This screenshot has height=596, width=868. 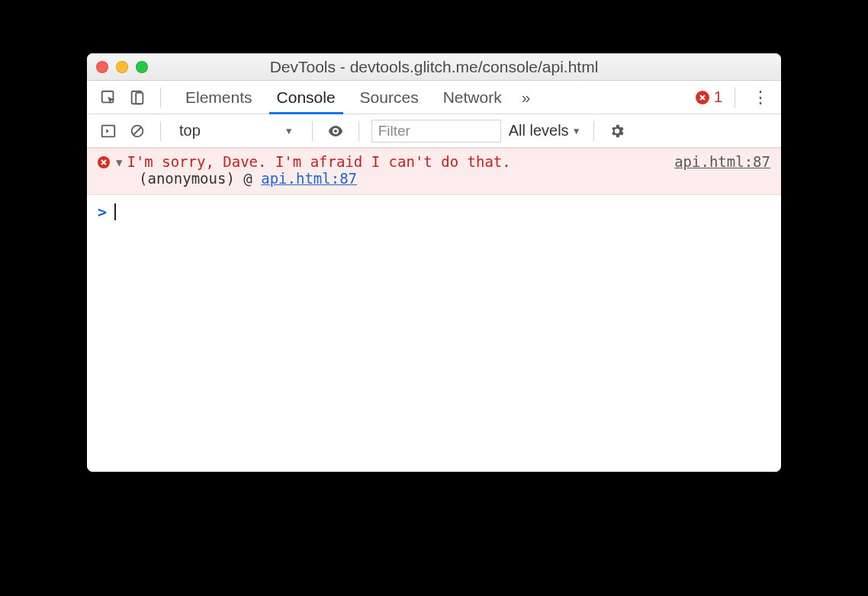 What do you see at coordinates (545, 131) in the screenshot?
I see `log-levels-select: All levels ▼` at bounding box center [545, 131].